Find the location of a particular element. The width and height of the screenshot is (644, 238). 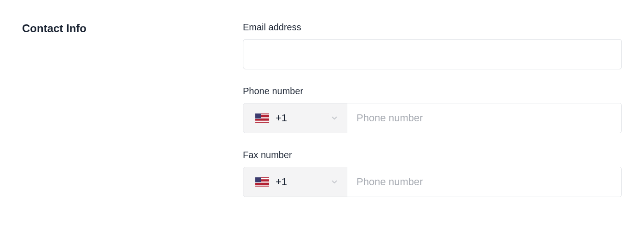

email-field-group: Email address is located at coordinates (432, 46).